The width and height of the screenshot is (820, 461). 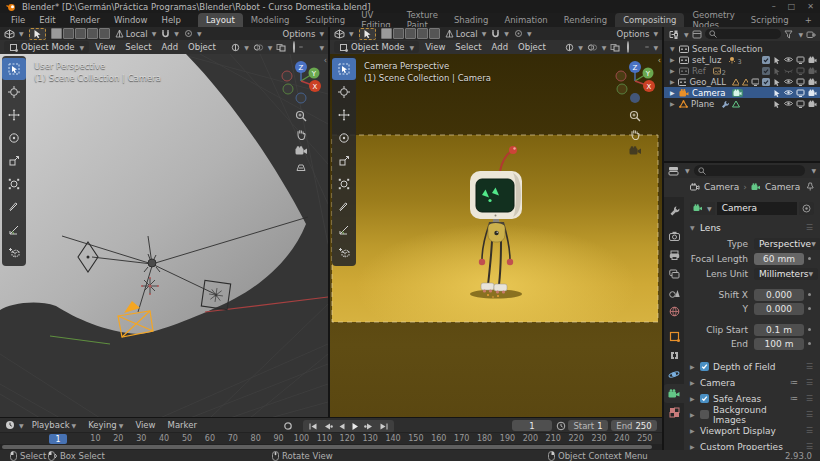 I want to click on keying-menu: Keying▼, so click(x=106, y=425).